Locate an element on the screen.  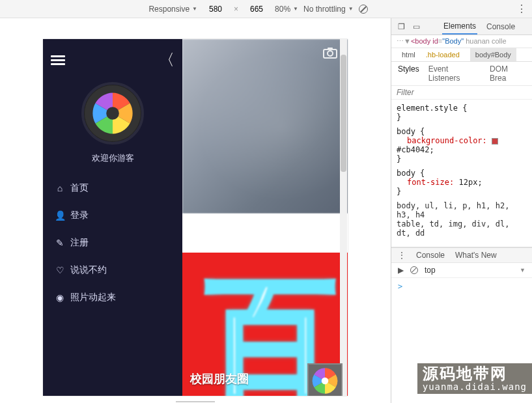
tab-elements: Elements is located at coordinates (460, 27).